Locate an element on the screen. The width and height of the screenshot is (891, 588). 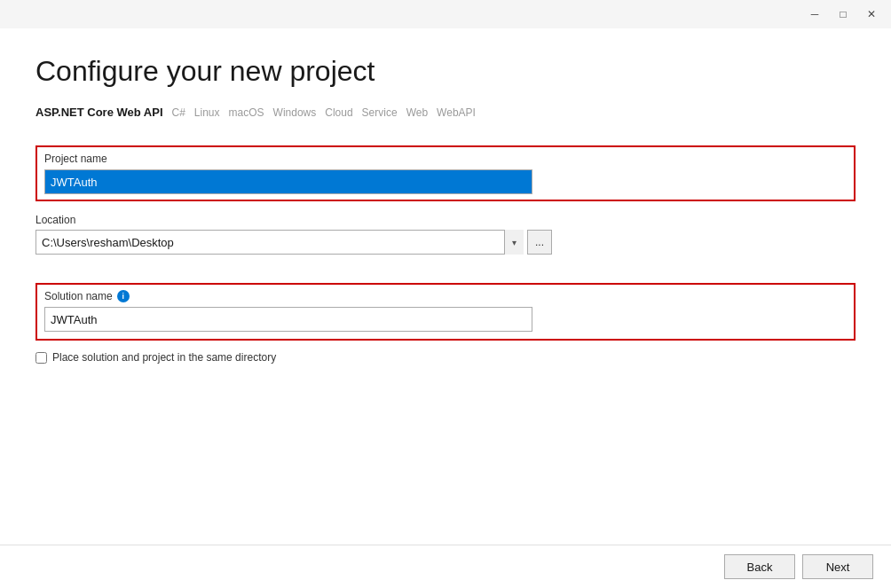
tag-separator-7: Web is located at coordinates (417, 113).